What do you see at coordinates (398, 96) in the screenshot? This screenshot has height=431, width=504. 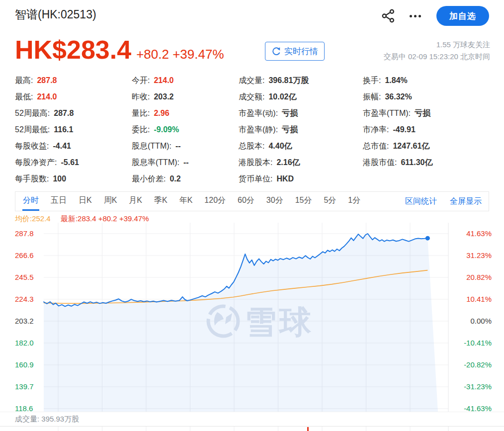 I see `stat-item: 振幅:36.32%` at bounding box center [398, 96].